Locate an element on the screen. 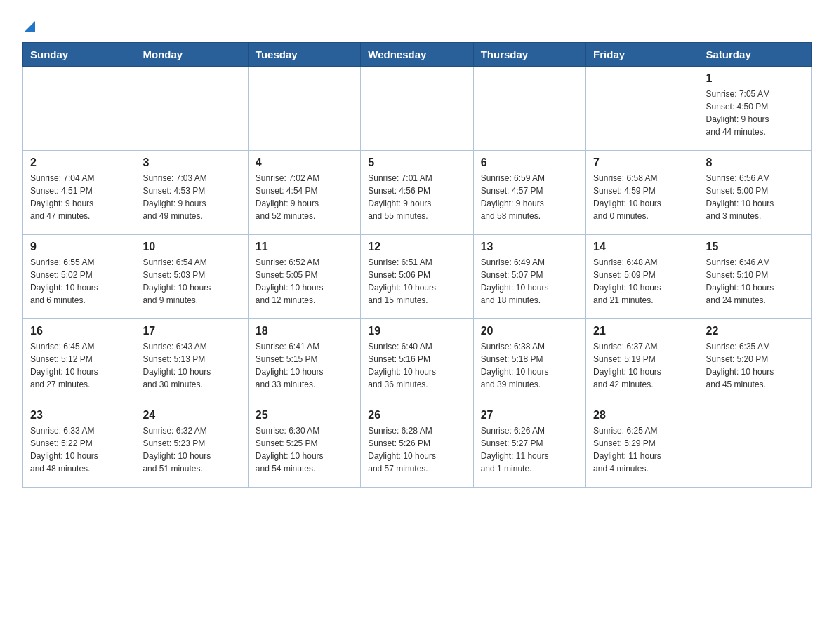 This screenshot has width=834, height=644. day-cell: 16Sunrise: 6:45 AM Sunset: 5:12 PM Dayli… is located at coordinates (79, 361).